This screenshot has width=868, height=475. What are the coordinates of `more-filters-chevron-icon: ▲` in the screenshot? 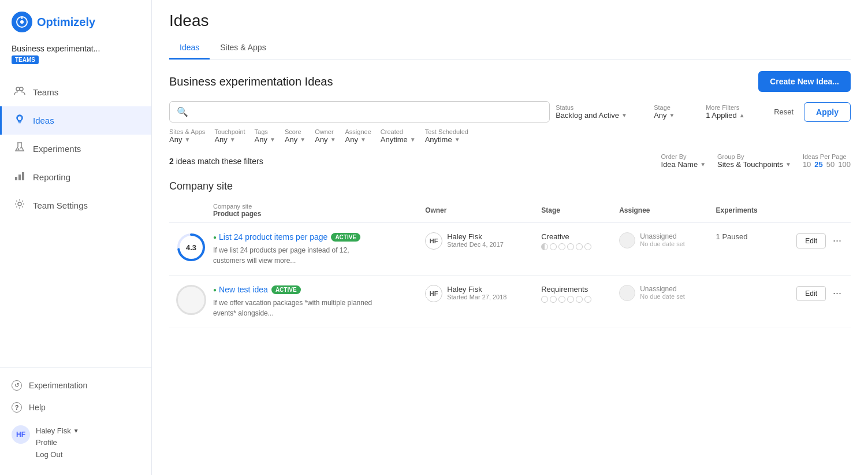 It's located at (742, 116).